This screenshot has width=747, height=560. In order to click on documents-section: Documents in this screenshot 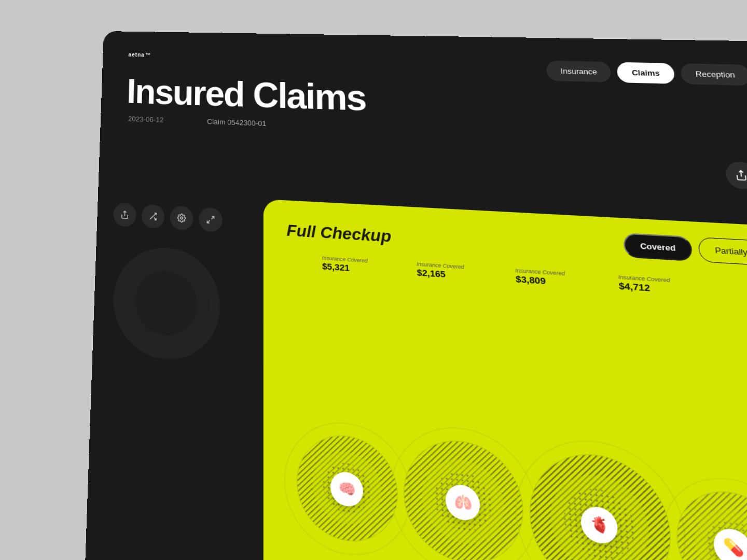, I will do `click(161, 559)`.